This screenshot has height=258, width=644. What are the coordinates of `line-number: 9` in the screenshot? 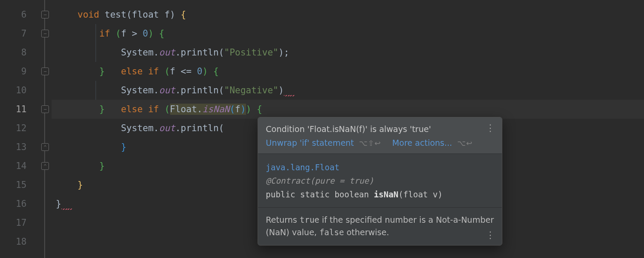 It's located at (19, 71).